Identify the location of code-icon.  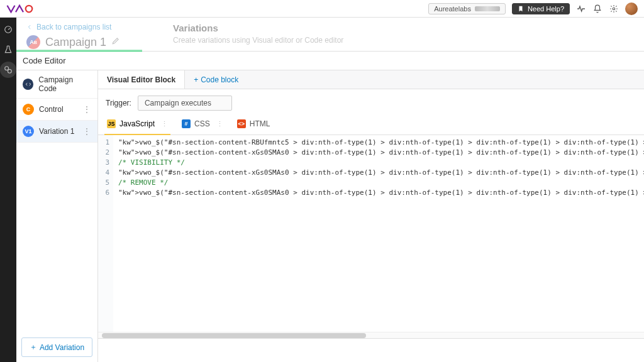
(28, 84).